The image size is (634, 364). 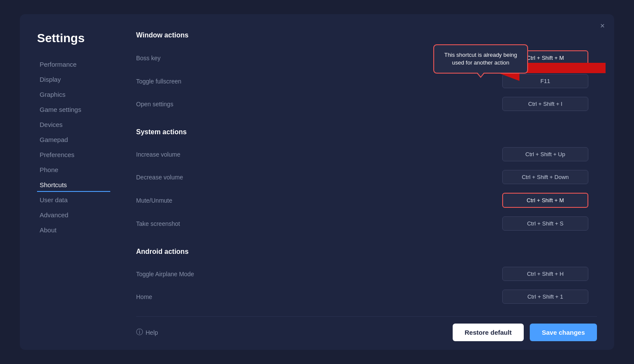 I want to click on close-button: ×, so click(x=602, y=26).